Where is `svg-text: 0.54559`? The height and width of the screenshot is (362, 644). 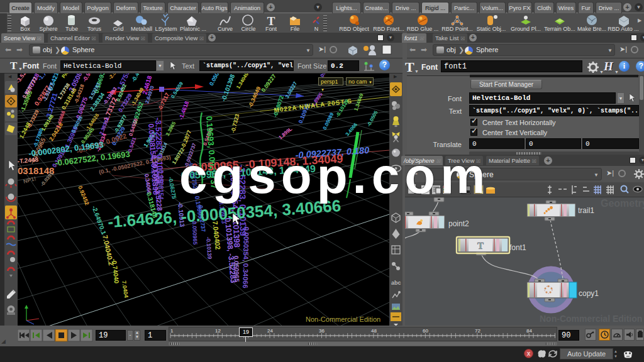 svg-text: 0.54559 is located at coordinates (133, 127).